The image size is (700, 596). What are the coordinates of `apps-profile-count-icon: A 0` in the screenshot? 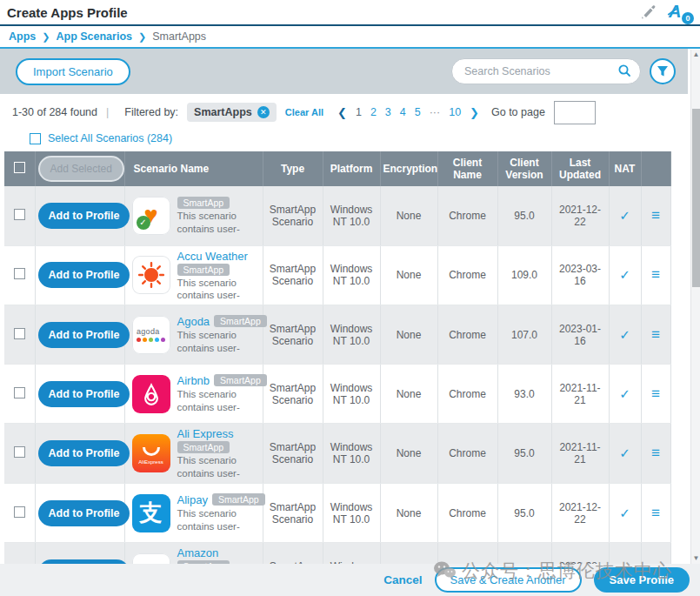 It's located at (680, 12).